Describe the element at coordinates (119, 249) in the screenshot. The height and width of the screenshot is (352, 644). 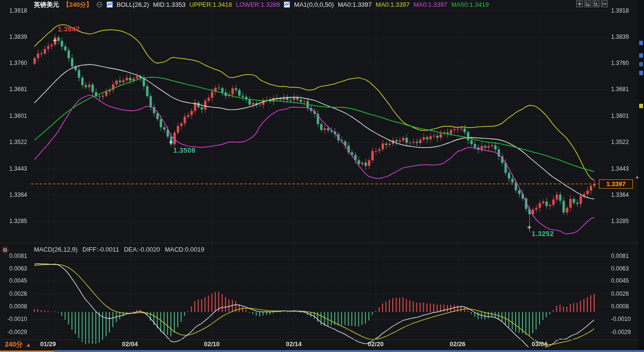
I see `macd-header: MACD(26,12,9) DIFF:-0.0011 DEA:-0.0020 M…` at that location.